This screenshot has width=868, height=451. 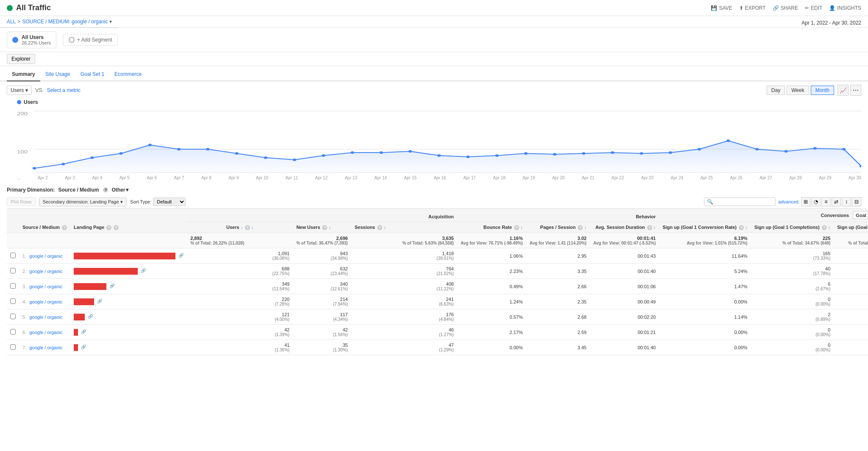 What do you see at coordinates (24, 75) in the screenshot?
I see `tab-summary: Summary` at bounding box center [24, 75].